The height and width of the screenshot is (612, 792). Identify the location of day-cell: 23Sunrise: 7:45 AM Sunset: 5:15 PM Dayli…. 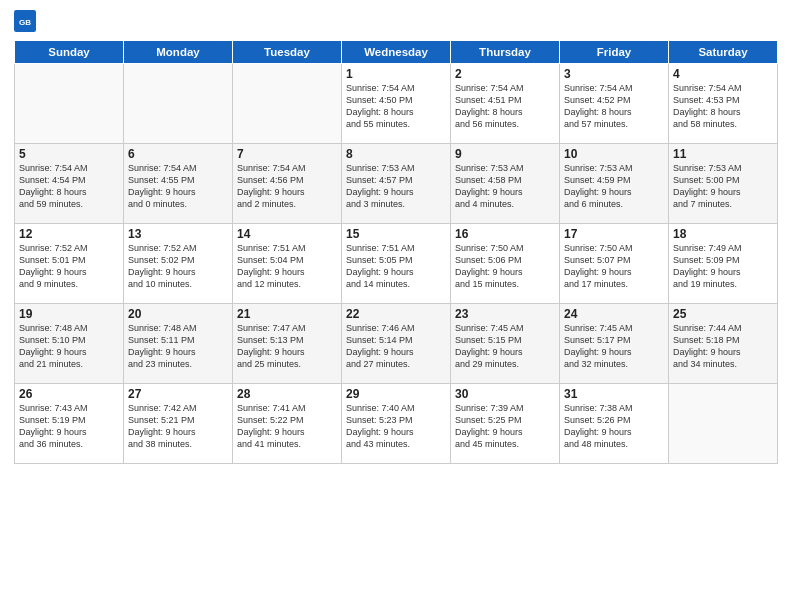
(506, 344).